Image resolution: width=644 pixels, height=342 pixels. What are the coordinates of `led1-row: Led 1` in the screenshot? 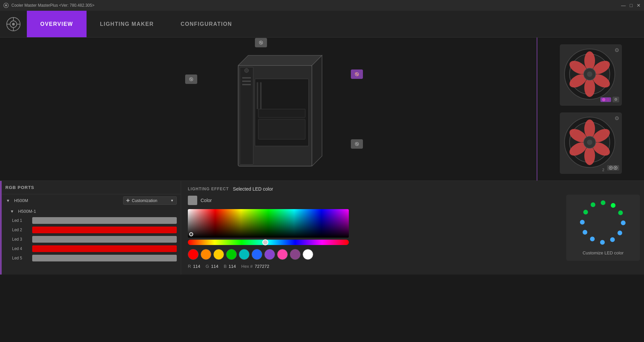 It's located at (91, 221).